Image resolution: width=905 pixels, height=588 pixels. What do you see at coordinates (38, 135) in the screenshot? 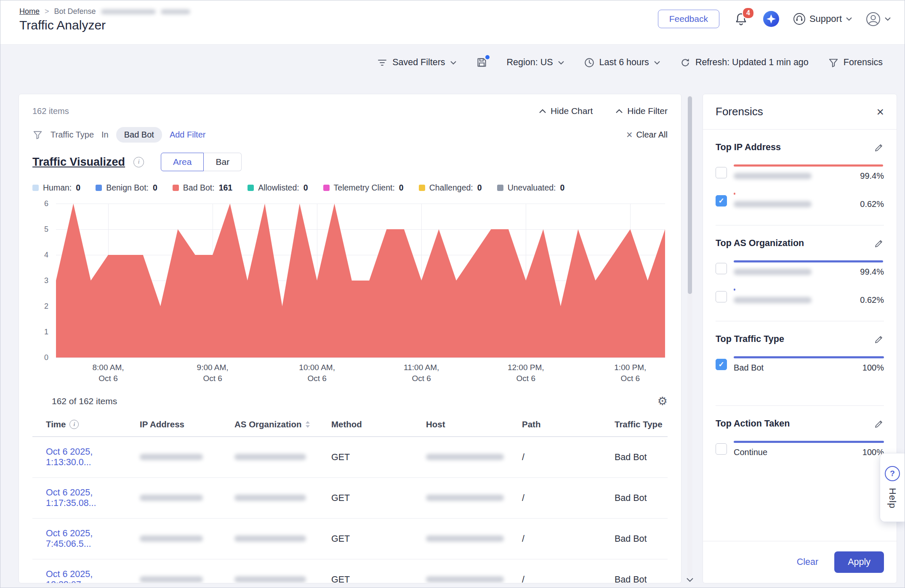
I see `funnel-icon` at bounding box center [38, 135].